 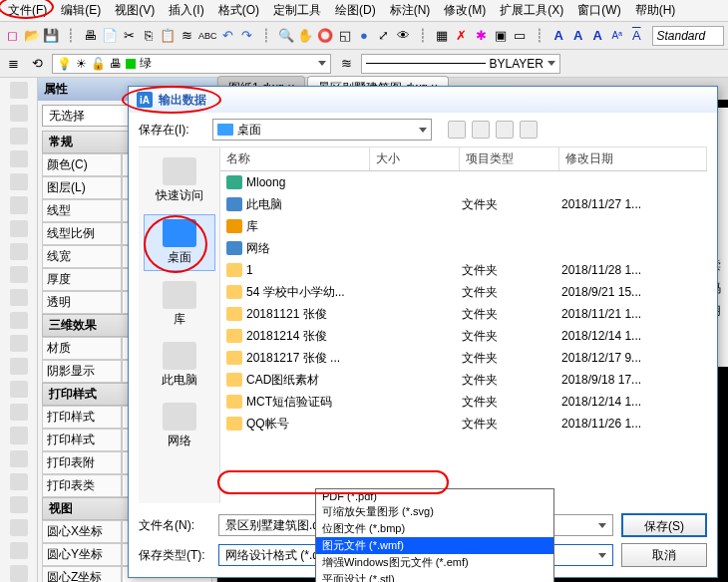 I want to click on file-row: MCT短信验证码文件夹2018/12/14 1..., so click(x=464, y=402).